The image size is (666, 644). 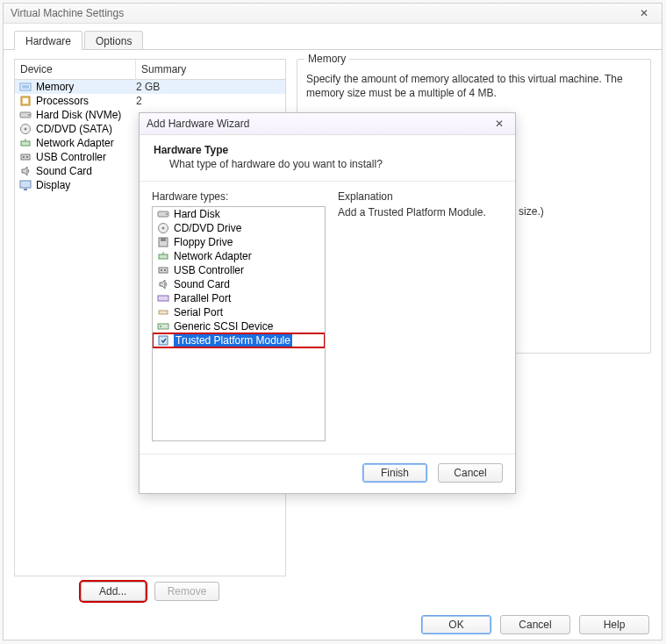 What do you see at coordinates (48, 40) in the screenshot?
I see `tab-hardware: Hardware` at bounding box center [48, 40].